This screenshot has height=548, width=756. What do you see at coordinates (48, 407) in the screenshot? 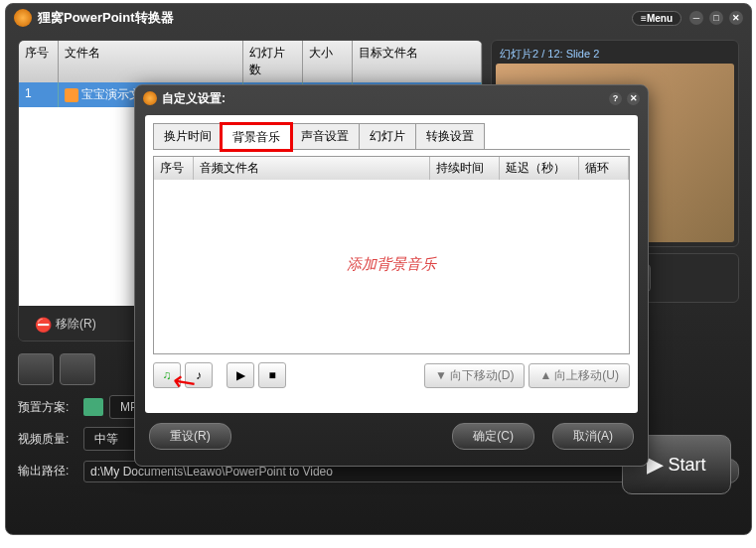
I see `preset-label: 预置方案:` at bounding box center [48, 407].